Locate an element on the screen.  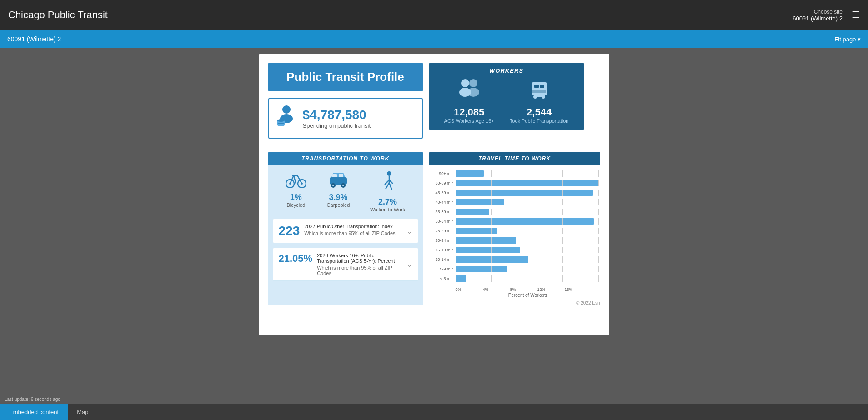
bottom-tab-bar: Embedded content Map is located at coordinates (434, 412).